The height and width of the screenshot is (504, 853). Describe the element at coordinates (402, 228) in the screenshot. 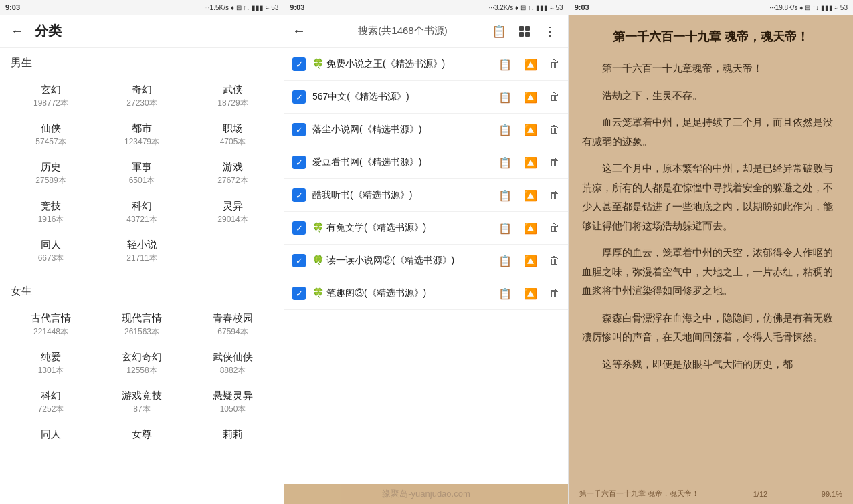

I see `source-name-5: 🍀 有兔文学(《精选书源》)` at that location.